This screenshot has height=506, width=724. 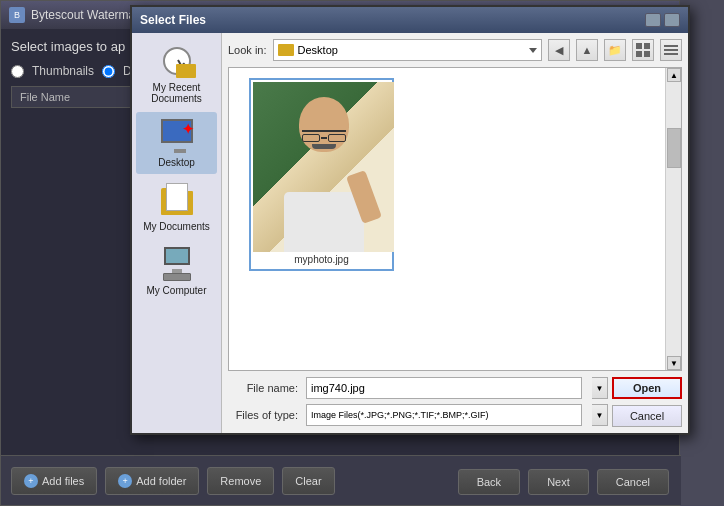 What do you see at coordinates (533, 50) in the screenshot?
I see `look-in-dropdown-arrow` at bounding box center [533, 50].